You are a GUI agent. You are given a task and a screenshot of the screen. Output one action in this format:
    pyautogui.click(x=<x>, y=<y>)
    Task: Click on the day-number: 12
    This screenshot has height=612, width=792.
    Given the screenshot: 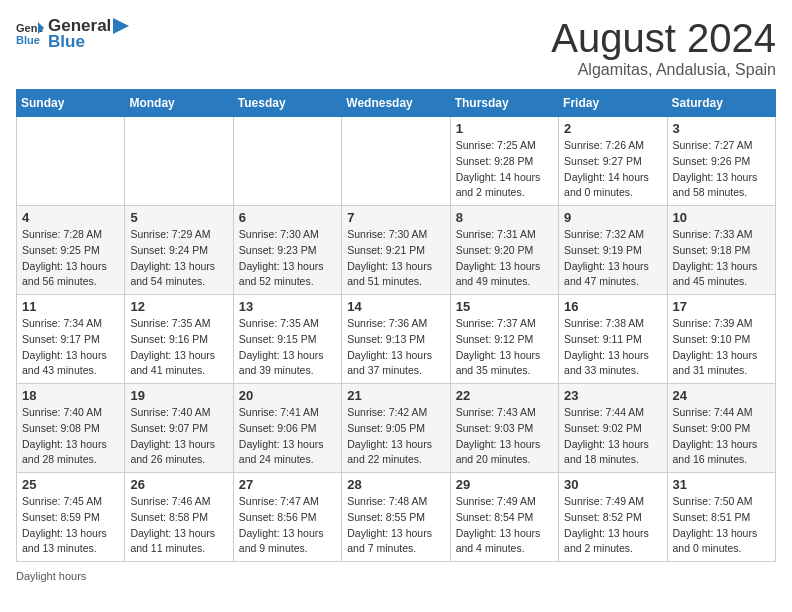 What is the action you would take?
    pyautogui.click(x=178, y=306)
    